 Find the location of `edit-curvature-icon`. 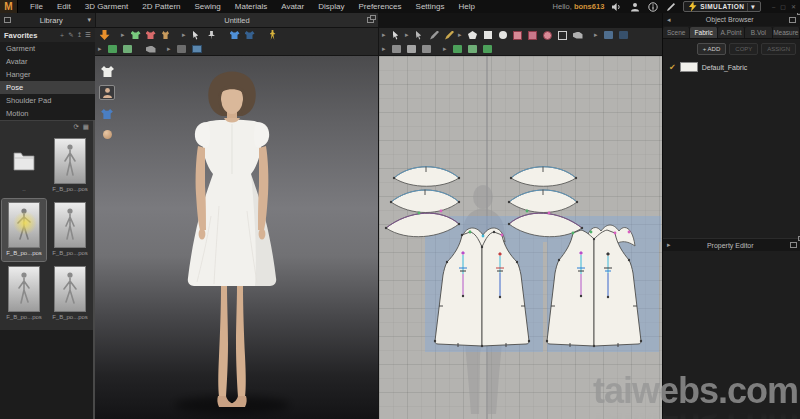

edit-curvature-icon is located at coordinates (434, 35).